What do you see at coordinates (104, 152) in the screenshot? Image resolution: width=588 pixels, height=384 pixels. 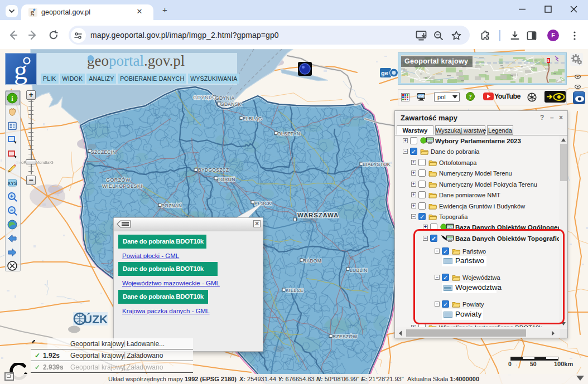 I see `svg-text: SZCZECIN` at bounding box center [104, 152].